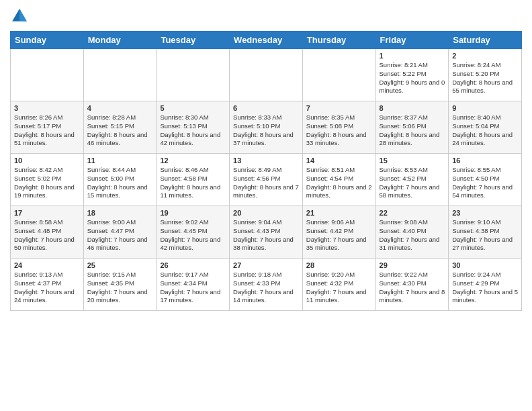 This screenshot has height=411, width=532. What do you see at coordinates (266, 213) in the screenshot?
I see `day-number: 20` at bounding box center [266, 213].